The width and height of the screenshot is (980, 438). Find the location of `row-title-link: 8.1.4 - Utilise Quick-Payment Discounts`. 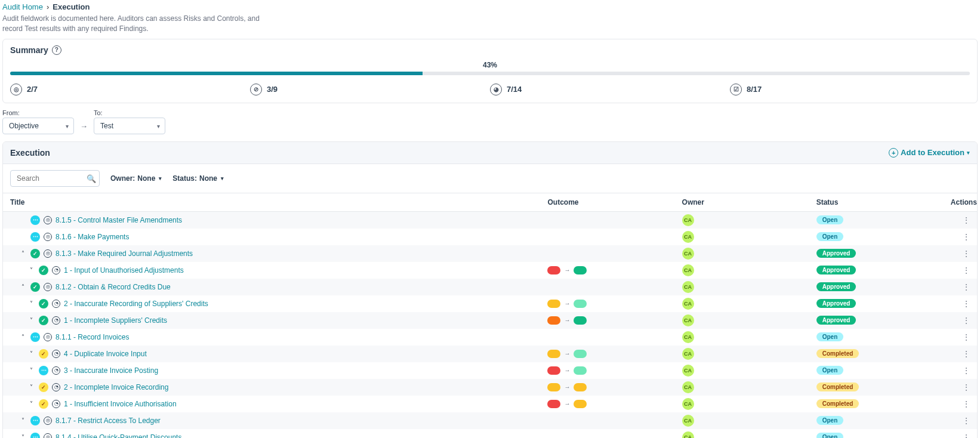

row-title-link: 8.1.4 - Utilise Quick-Payment Discounts is located at coordinates (118, 436).